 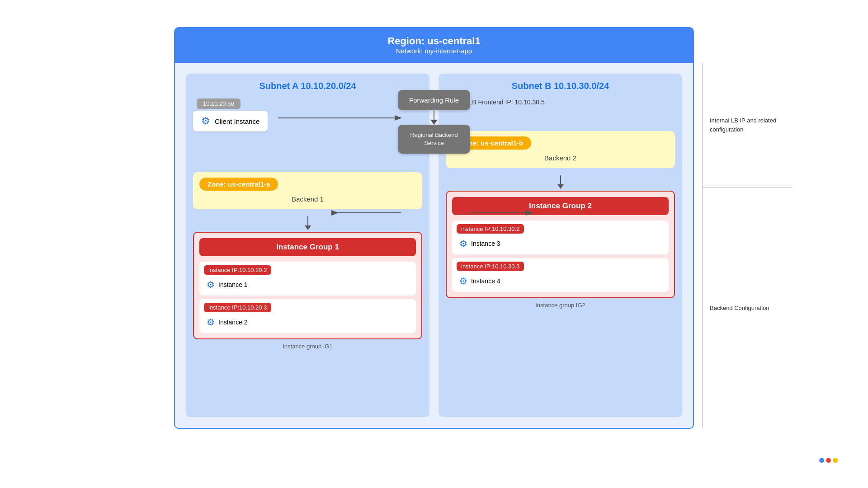 I want to click on ig1-label: Instance group IG1, so click(x=307, y=346).